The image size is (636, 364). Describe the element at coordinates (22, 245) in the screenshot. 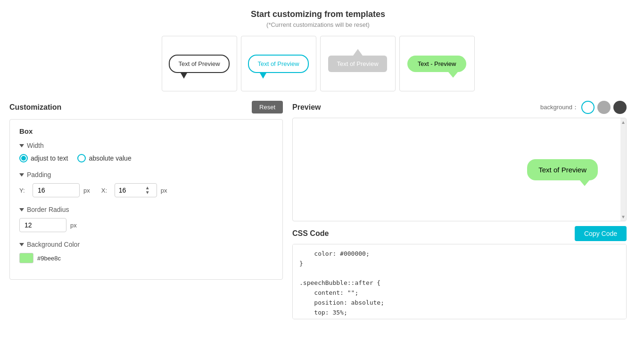

I see `bg-color-toggle-icon` at that location.